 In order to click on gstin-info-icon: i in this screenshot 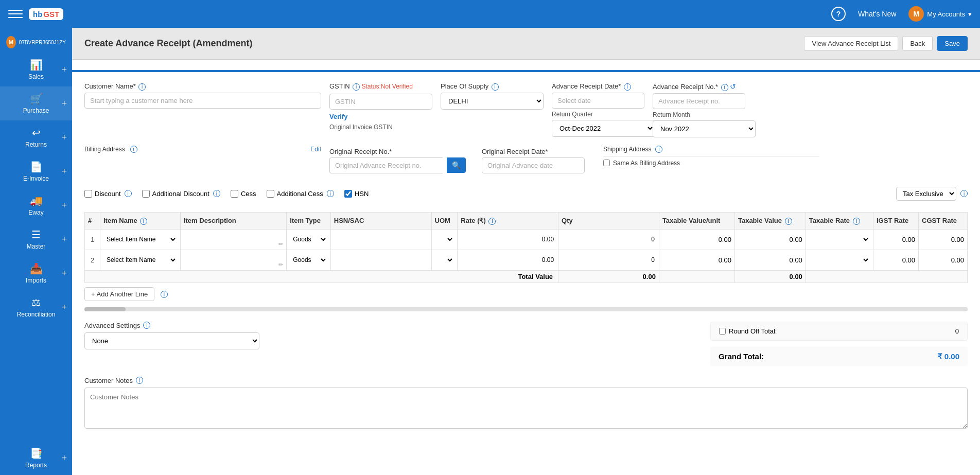, I will do `click(356, 87)`.